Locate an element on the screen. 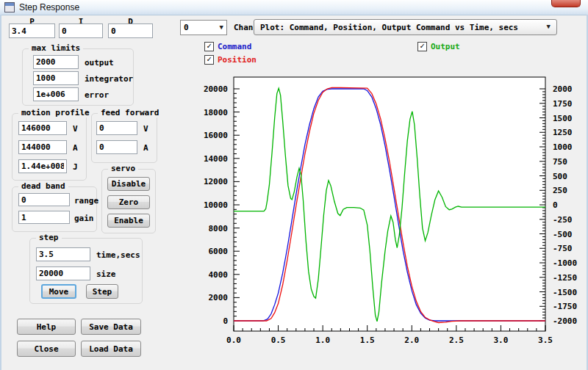 The height and width of the screenshot is (370, 588). svg-text: 1250 is located at coordinates (563, 132).